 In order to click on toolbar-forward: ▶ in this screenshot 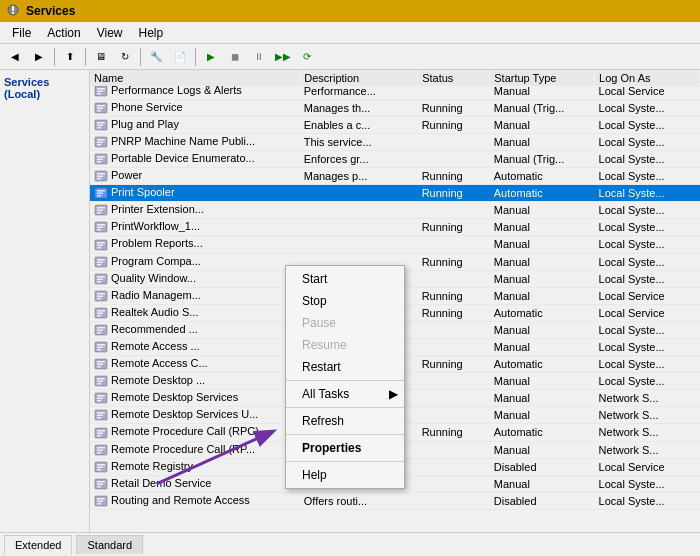, I will do `click(39, 57)`.